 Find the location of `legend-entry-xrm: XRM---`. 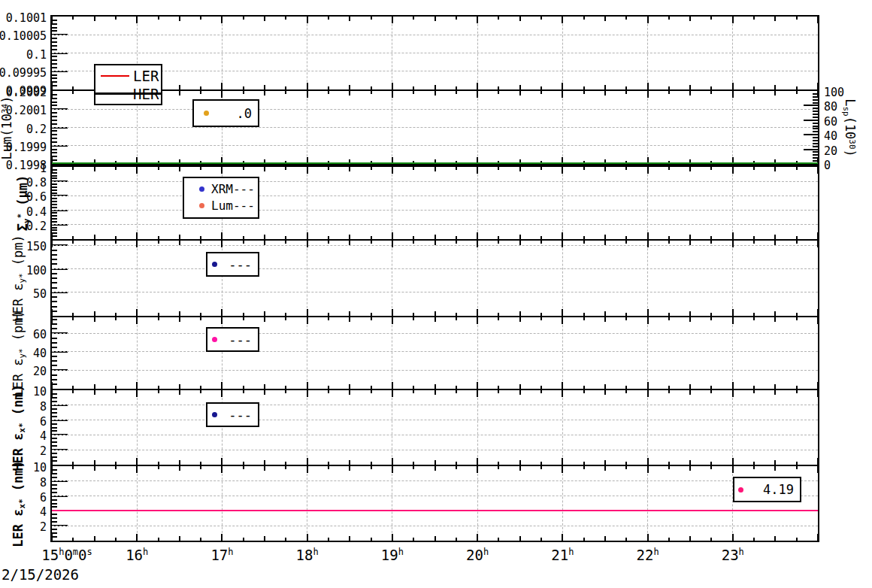

legend-entry-xrm: XRM--- is located at coordinates (221, 189).